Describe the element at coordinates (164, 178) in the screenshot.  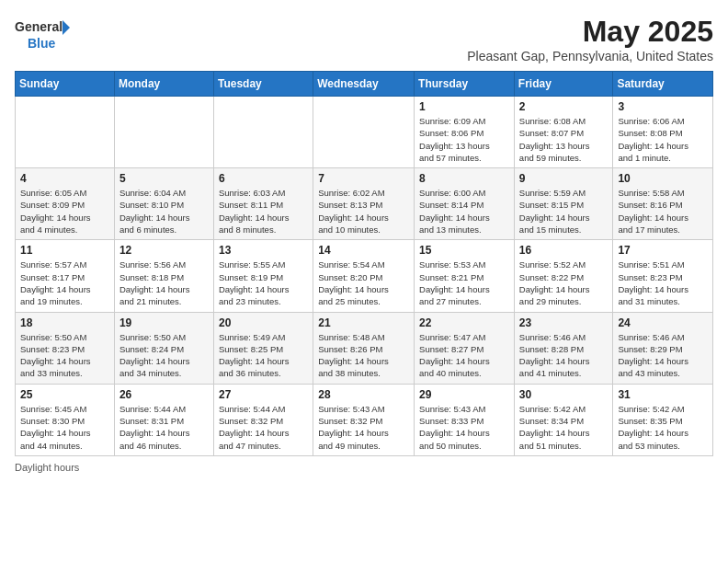
I see `day-number: 5` at that location.